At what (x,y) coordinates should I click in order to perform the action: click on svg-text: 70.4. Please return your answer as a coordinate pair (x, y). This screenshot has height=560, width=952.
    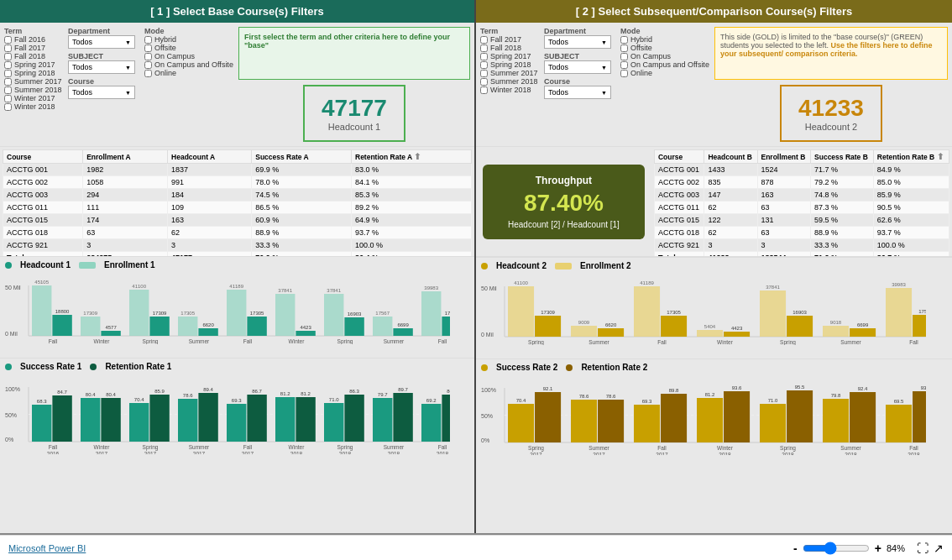
    Looking at the image, I should click on (139, 400).